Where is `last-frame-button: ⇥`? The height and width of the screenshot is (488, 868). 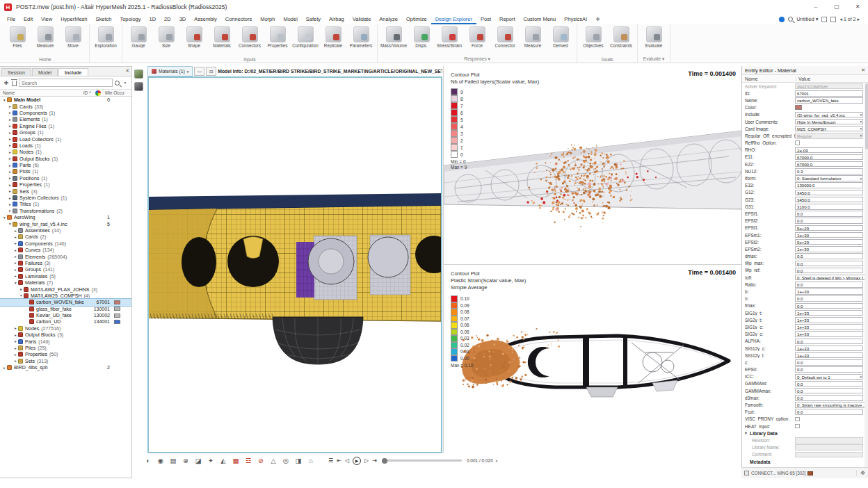
last-frame-button: ⇥ is located at coordinates (374, 460).